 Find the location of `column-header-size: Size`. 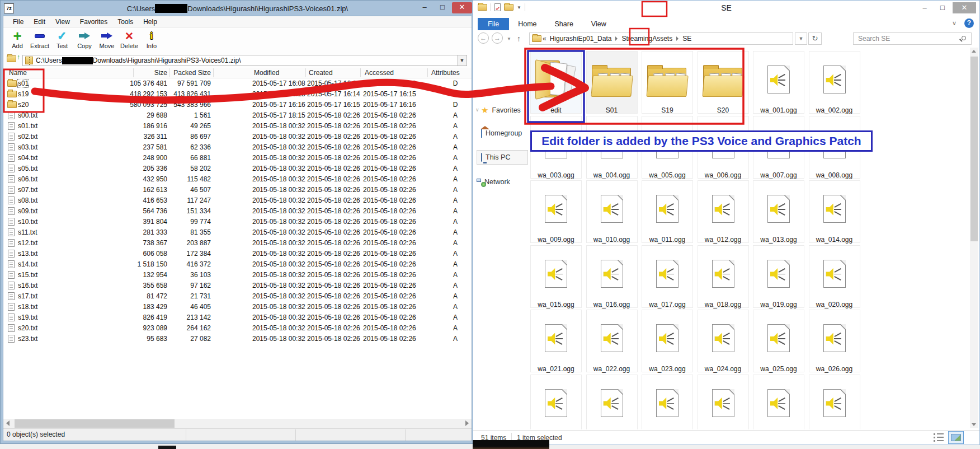

column-header-size: Size is located at coordinates (132, 73).